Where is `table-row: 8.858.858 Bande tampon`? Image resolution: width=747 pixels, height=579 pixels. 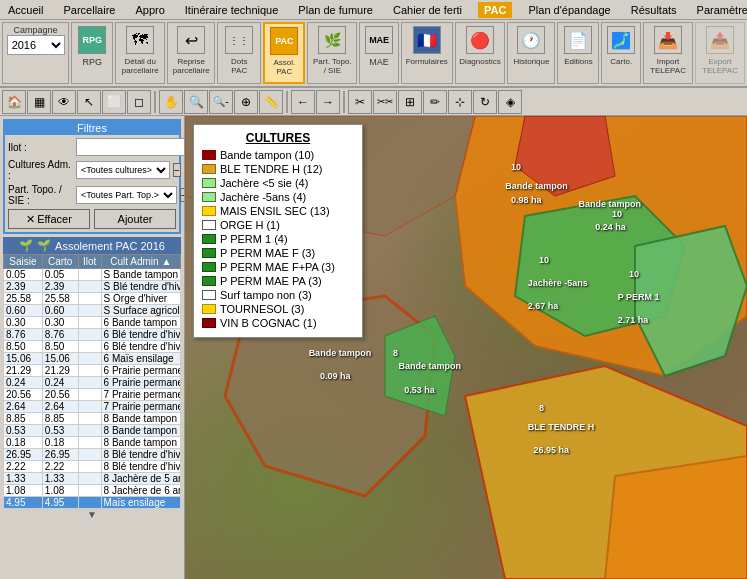
table-row: 8.858.858 Bande tampon is located at coordinates (92, 419).